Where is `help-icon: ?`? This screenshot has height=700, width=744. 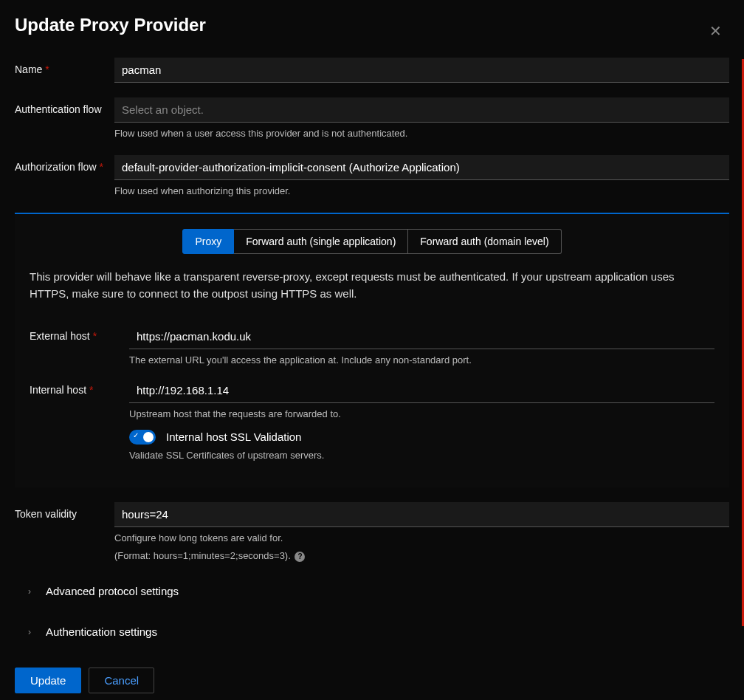
help-icon: ? is located at coordinates (300, 557).